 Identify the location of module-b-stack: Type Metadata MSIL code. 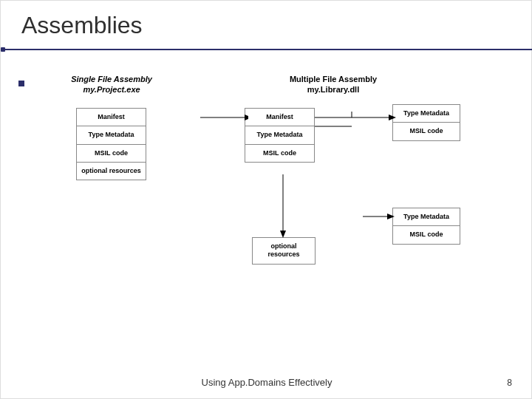
(426, 226).